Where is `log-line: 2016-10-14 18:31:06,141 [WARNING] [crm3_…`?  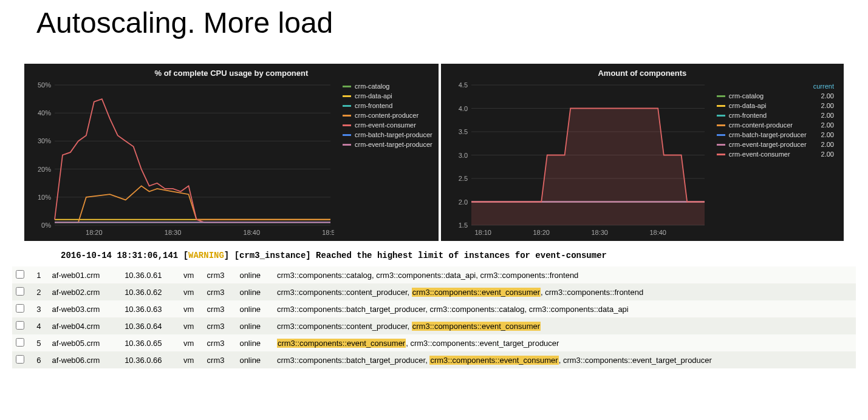 log-line: 2016-10-14 18:31:06,141 [WARNING] [crm3_… is located at coordinates (434, 254).